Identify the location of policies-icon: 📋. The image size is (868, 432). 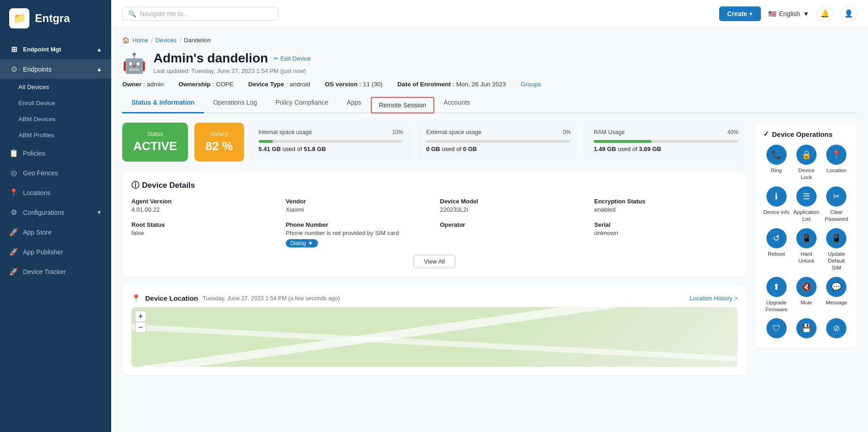
(14, 153).